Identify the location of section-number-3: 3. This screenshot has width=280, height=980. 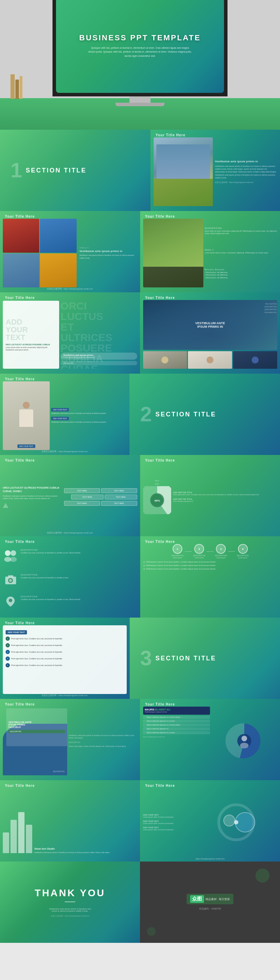
(146, 658).